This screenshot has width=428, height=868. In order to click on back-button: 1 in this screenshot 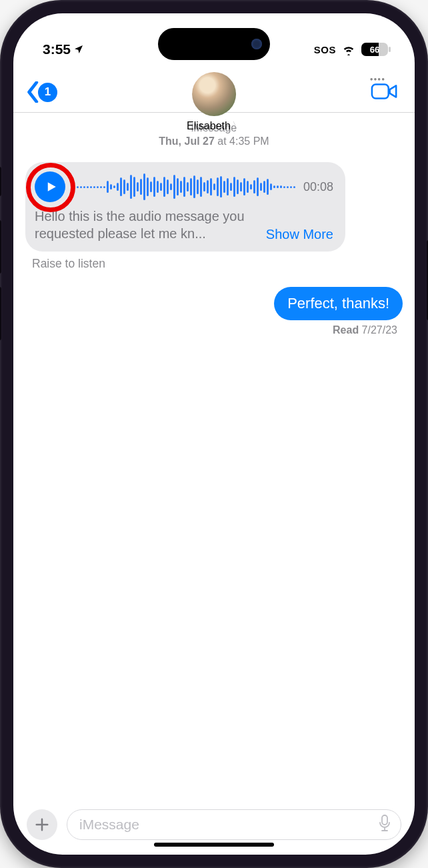, I will do `click(42, 92)`.